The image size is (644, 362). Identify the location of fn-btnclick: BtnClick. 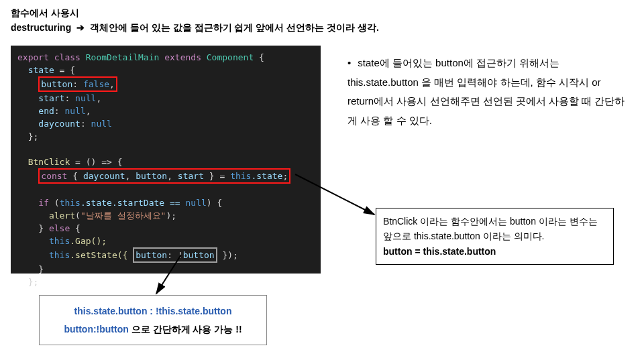
(50, 162).